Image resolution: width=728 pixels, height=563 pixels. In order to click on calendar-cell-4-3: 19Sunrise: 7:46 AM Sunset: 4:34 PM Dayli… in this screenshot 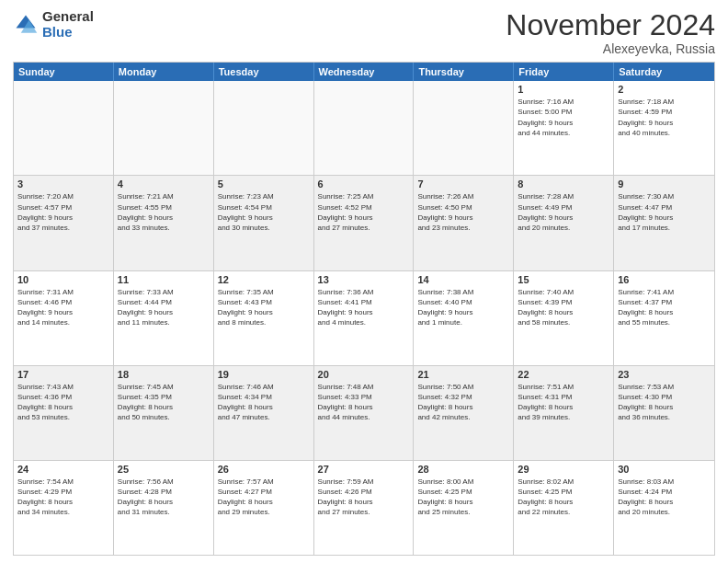, I will do `click(265, 413)`.